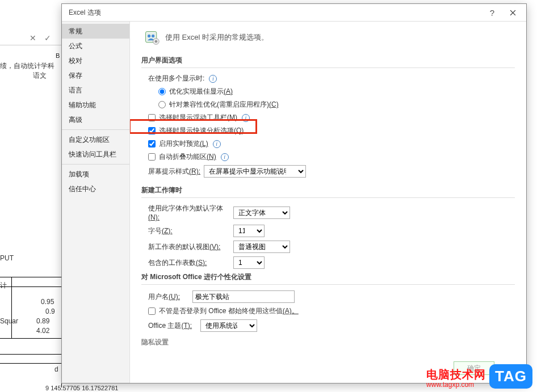  Describe the element at coordinates (332, 118) in the screenshot. I see `check-mini-toolbar: 选择时显示浮动工具栏(M) i` at that location.